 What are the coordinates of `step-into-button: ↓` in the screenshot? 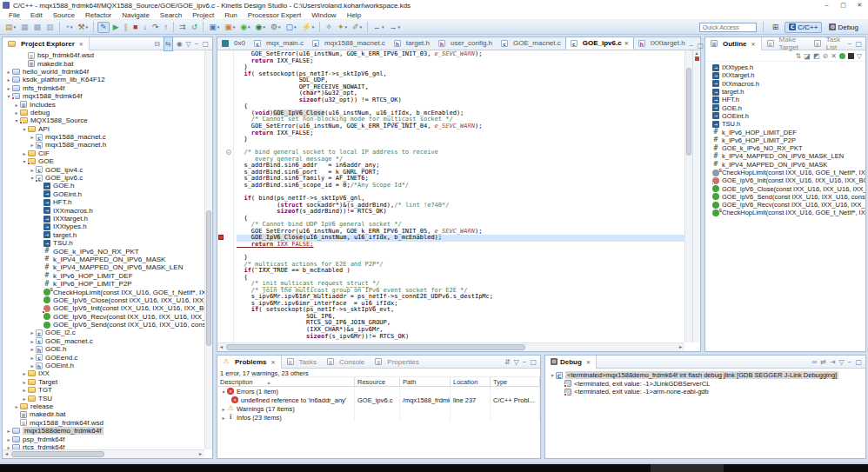 It's located at (146, 28).